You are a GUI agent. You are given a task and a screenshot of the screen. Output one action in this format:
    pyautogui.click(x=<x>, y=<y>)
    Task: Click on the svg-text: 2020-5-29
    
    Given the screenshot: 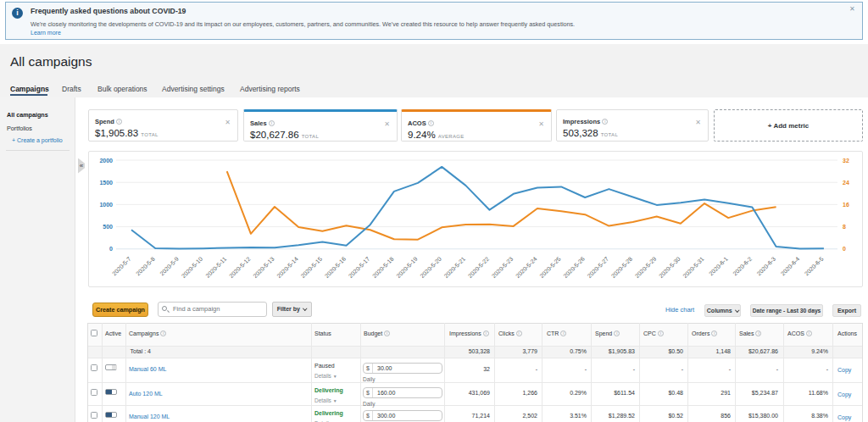 What is the action you would take?
    pyautogui.click(x=646, y=267)
    